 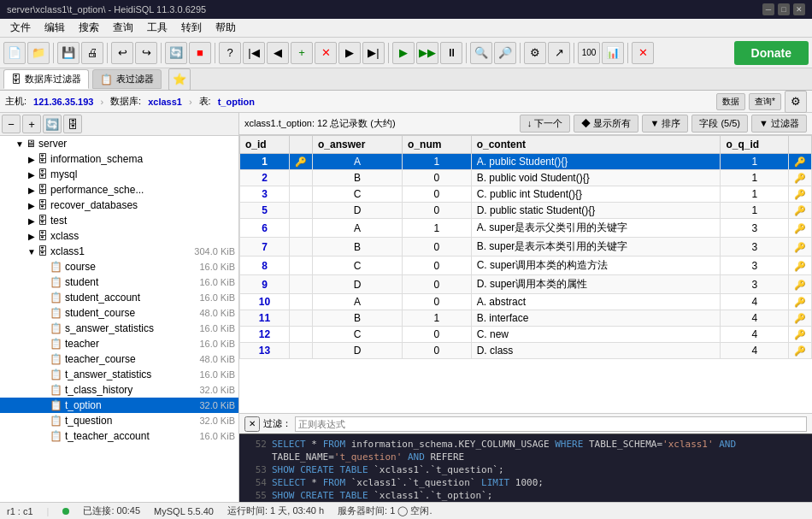 What do you see at coordinates (545, 123) in the screenshot?
I see `next-record-button: ↓ 下一个` at bounding box center [545, 123].